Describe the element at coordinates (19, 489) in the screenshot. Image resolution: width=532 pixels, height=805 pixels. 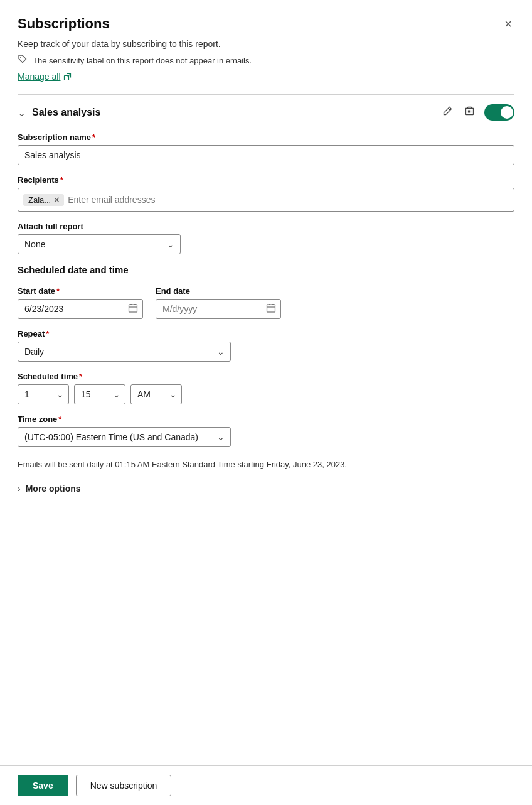
I see `more-options-chevron-icon: ›` at that location.